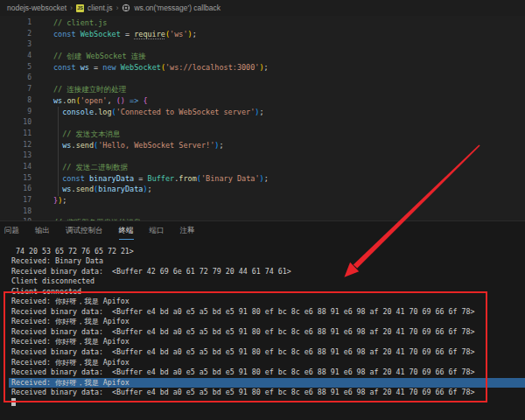 The height and width of the screenshot is (420, 525). I want to click on line-number: 6, so click(16, 79).